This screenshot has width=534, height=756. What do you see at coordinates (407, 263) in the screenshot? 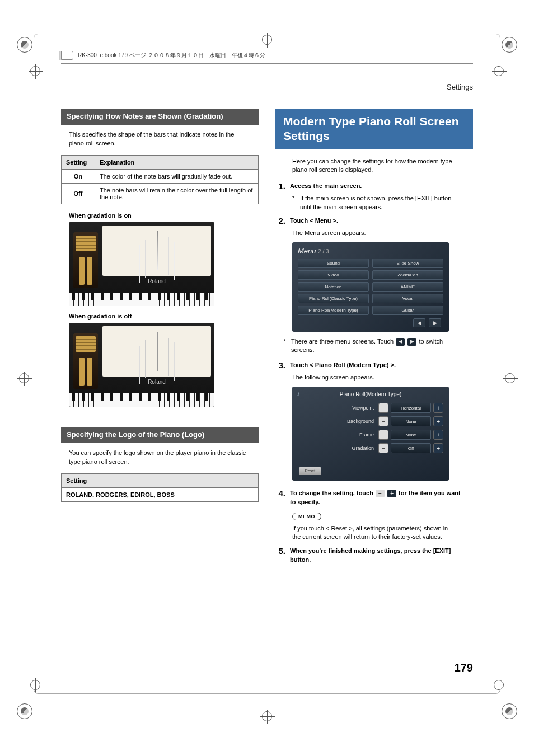
I see `menu-item-button: Slide Show` at bounding box center [407, 263].